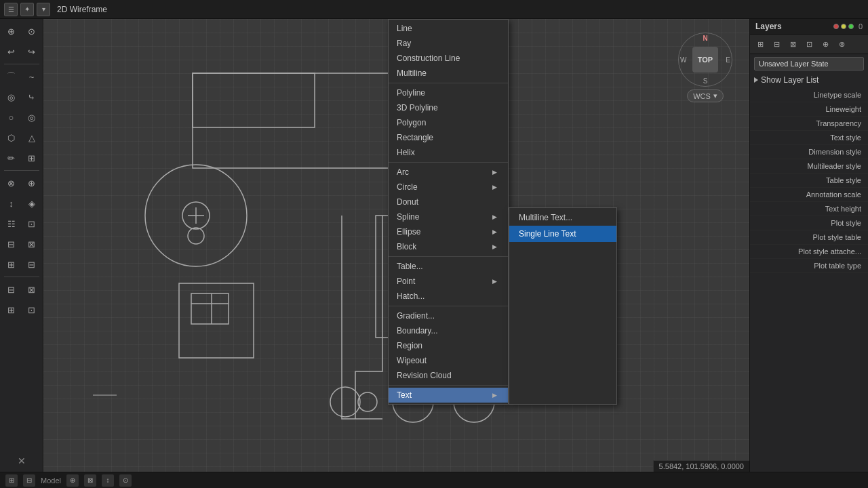 This screenshot has width=868, height=488. Describe the element at coordinates (12, 117) in the screenshot. I see `tool-poly: ○` at that location.